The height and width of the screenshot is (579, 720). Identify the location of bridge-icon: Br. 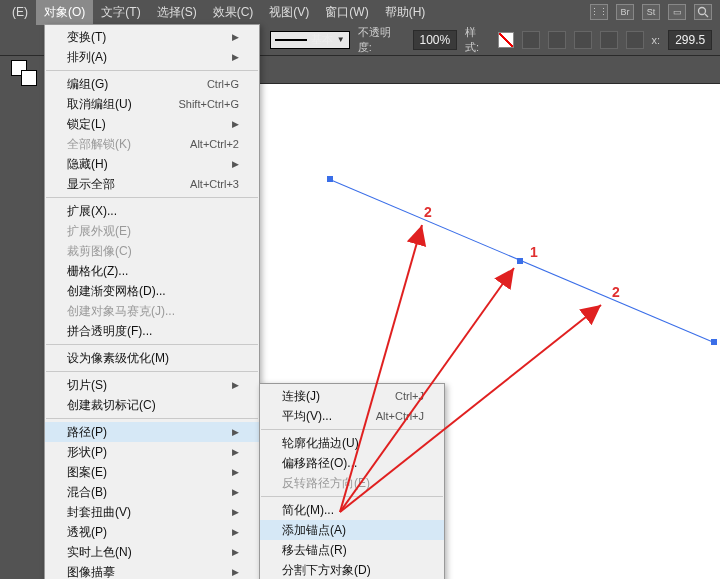
(625, 12).